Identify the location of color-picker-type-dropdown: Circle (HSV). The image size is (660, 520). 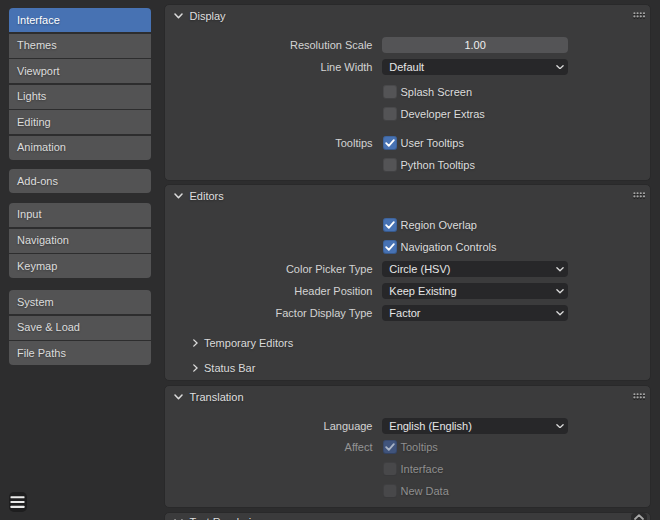
(476, 269).